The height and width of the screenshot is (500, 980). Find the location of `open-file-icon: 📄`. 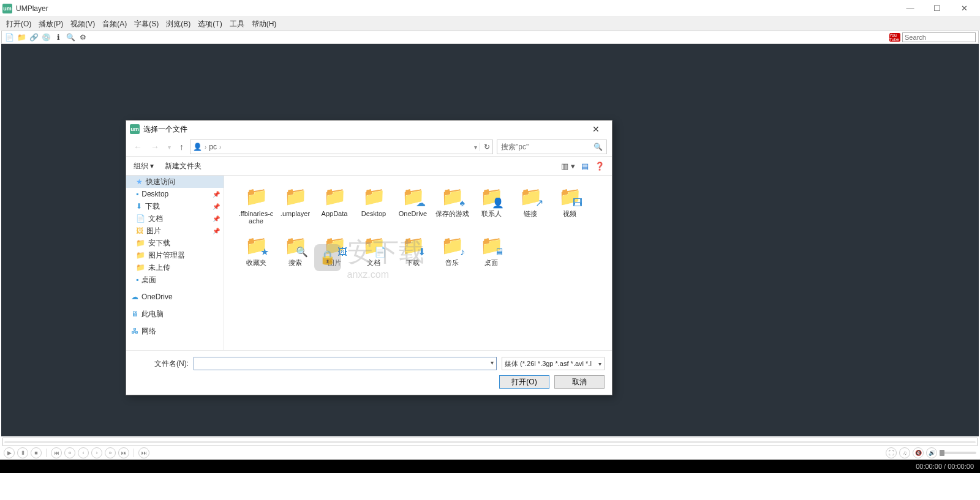

open-file-icon: 📄 is located at coordinates (9, 37).